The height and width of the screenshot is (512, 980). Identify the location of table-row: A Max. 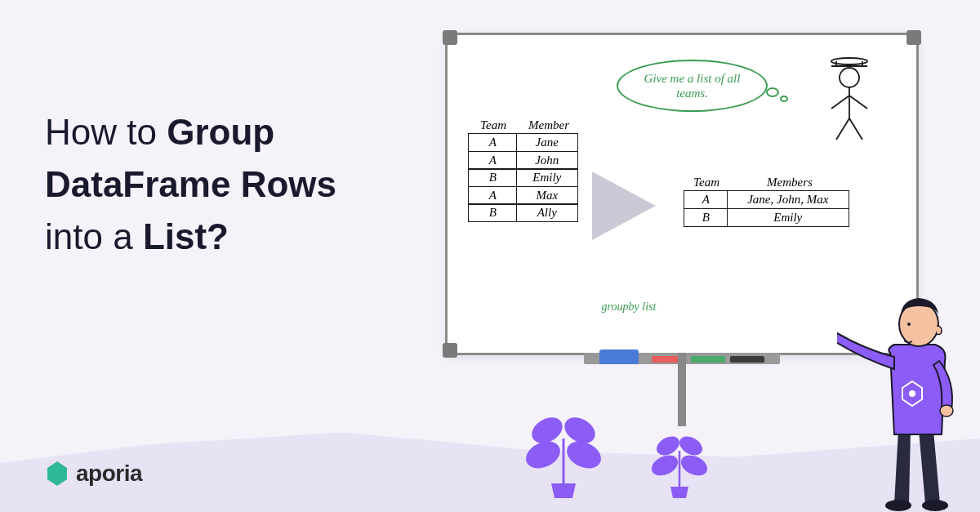
(524, 196).